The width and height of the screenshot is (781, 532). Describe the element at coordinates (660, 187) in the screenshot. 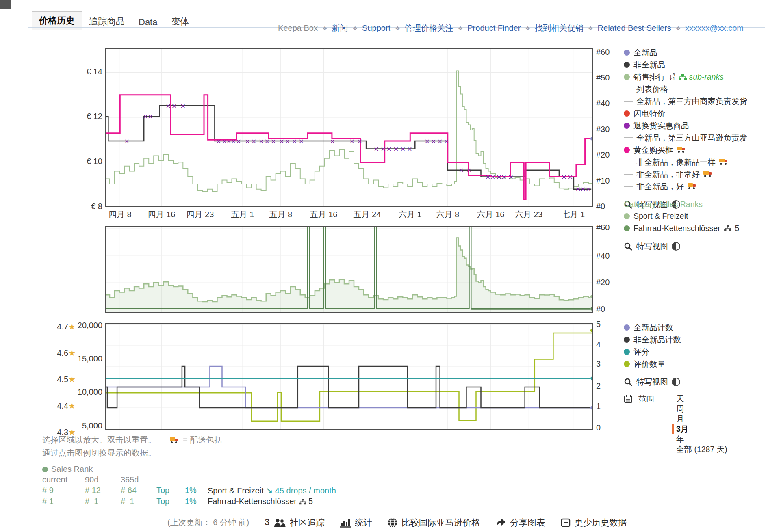

I see `legend-label: 非全新品，好` at that location.